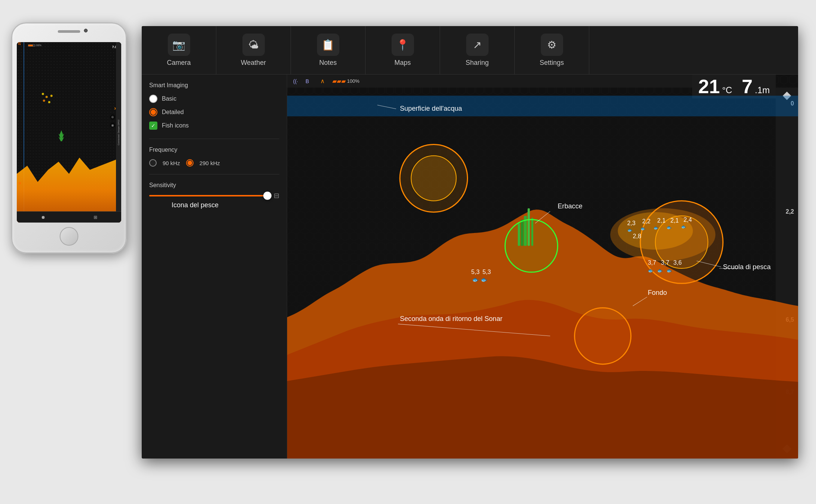 Image resolution: width=816 pixels, height=504 pixels. What do you see at coordinates (214, 185) in the screenshot?
I see `sensitivity-title: Sensitivity` at bounding box center [214, 185].